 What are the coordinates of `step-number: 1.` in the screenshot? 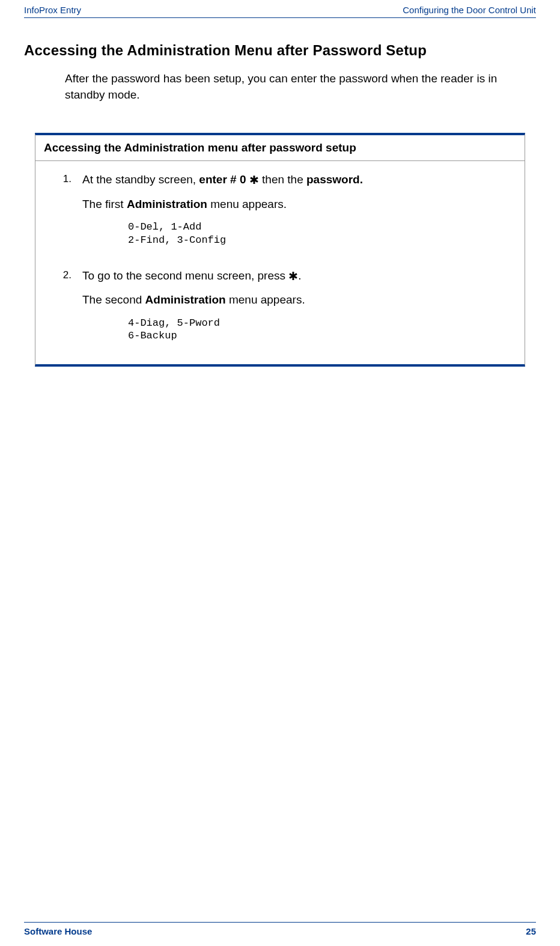 It's located at (64, 215).